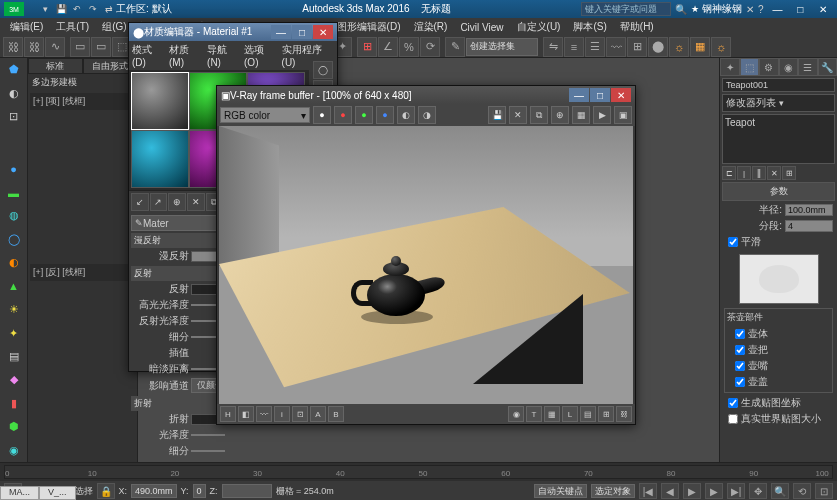 Image resolution: width=837 pixels, height=500 pixels. I want to click on cylinder-icon: ◍, so click(14, 216).